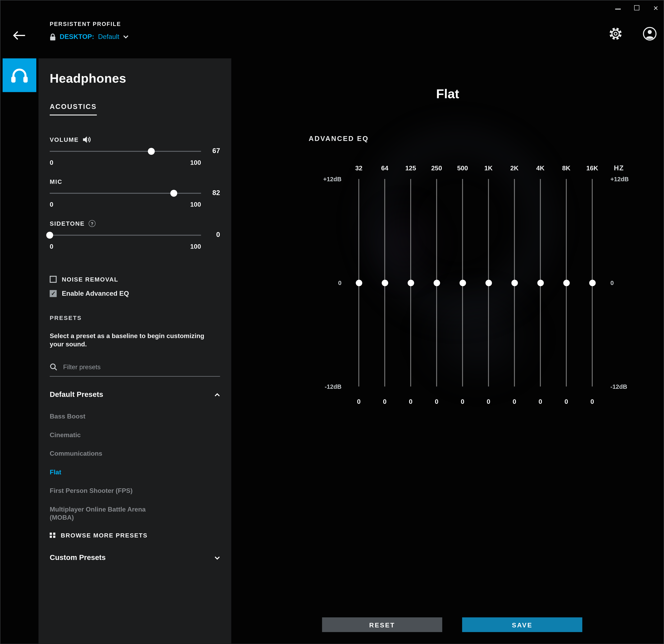 The width and height of the screenshot is (664, 644). Describe the element at coordinates (135, 558) in the screenshot. I see `custom-presets-header: Custom Presets` at that location.